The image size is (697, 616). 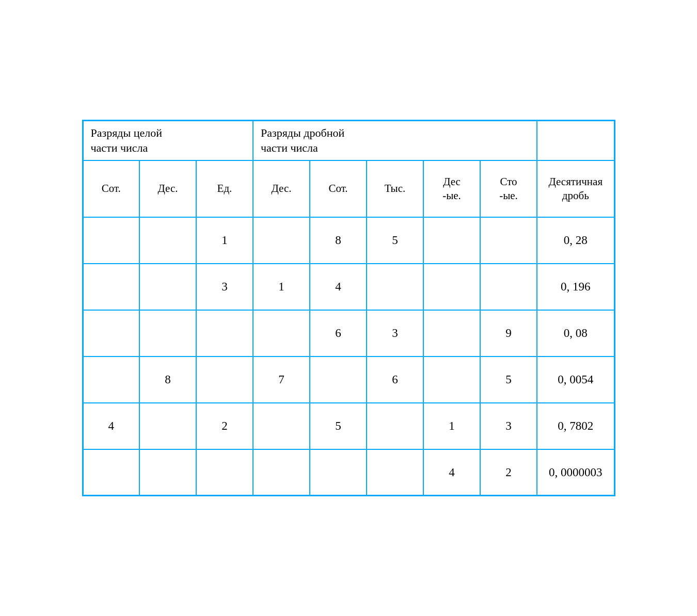 What do you see at coordinates (348, 473) in the screenshot?
I see `table-row: 4 2 0, 0000003` at bounding box center [348, 473].